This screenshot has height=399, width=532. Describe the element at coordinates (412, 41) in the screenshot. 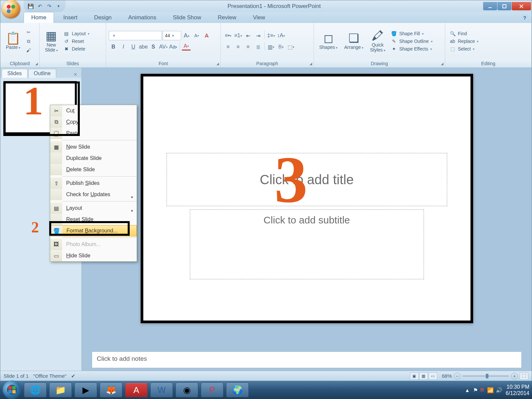

I see `shape-outline-button: ✎Shape Outline` at that location.